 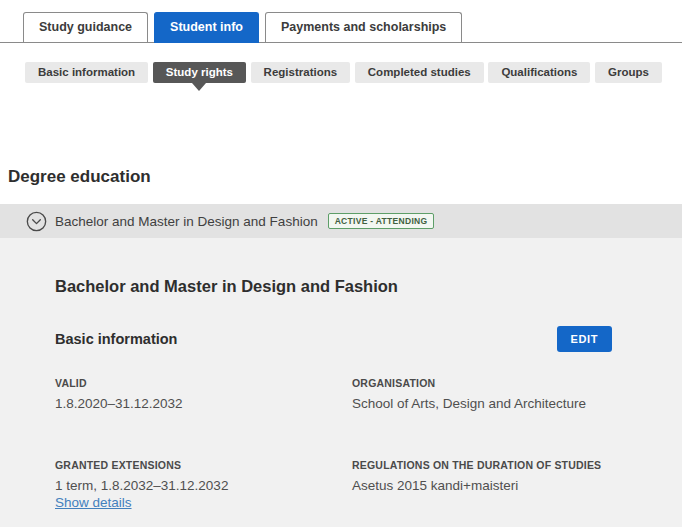 What do you see at coordinates (482, 394) in the screenshot?
I see `field-organisation: ORGANISATION School of Arts, Design and …` at bounding box center [482, 394].